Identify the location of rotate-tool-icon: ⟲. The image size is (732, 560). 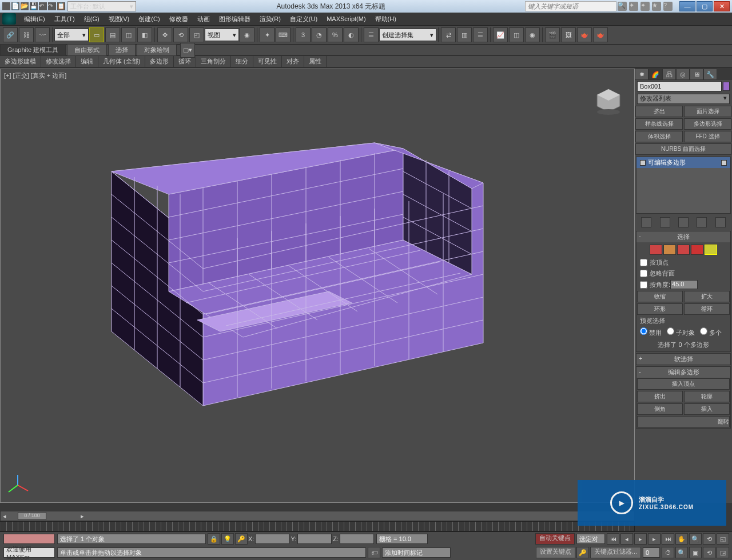
(181, 35).